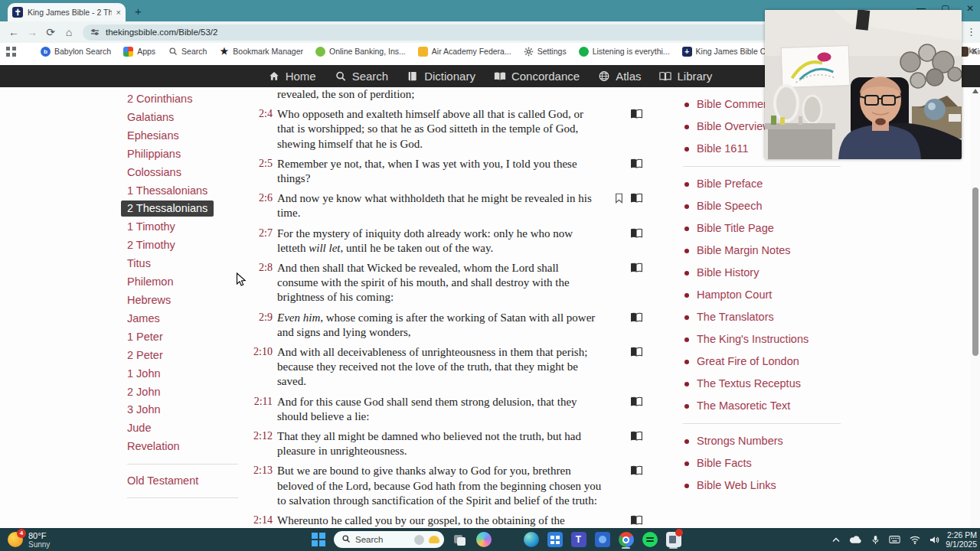 This screenshot has height=551, width=980. I want to click on bookmark-label: Listening is everythi..., so click(631, 51).